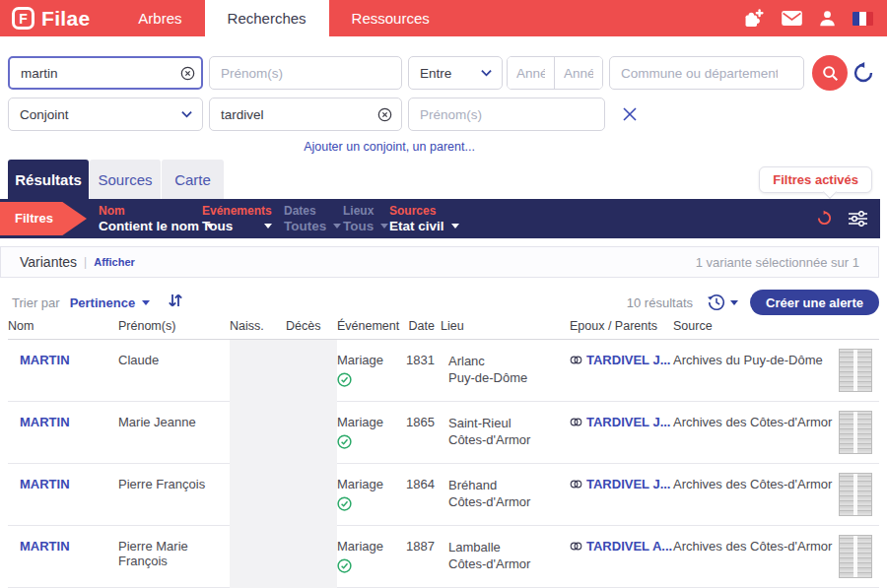 This screenshot has width=887, height=588. What do you see at coordinates (306, 73) in the screenshot?
I see `first-name-input` at bounding box center [306, 73].